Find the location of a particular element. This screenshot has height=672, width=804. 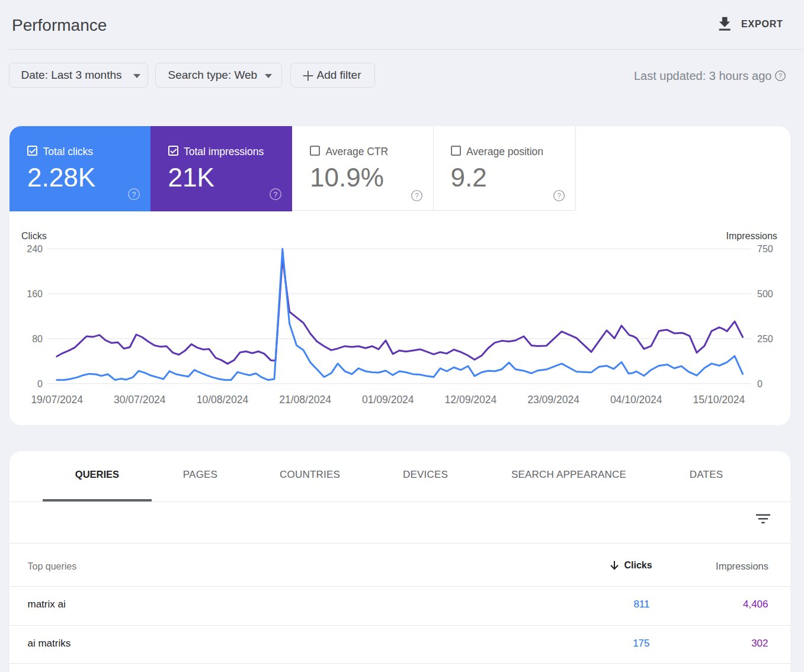

svg-text: 500 is located at coordinates (765, 294).